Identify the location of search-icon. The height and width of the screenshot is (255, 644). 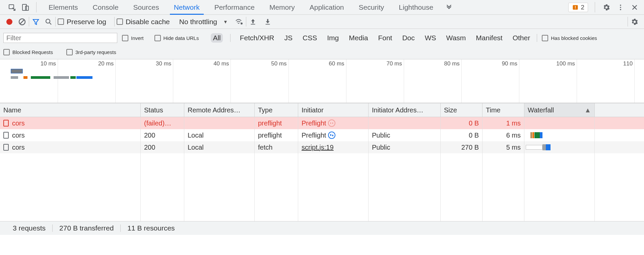
(49, 22).